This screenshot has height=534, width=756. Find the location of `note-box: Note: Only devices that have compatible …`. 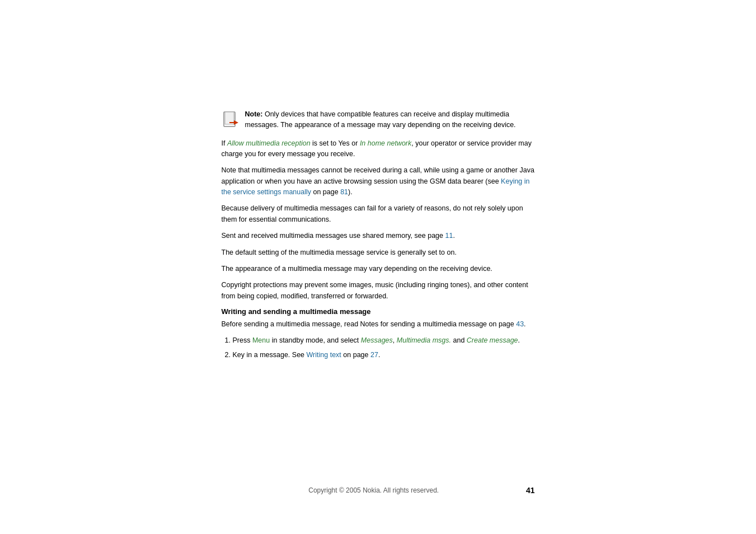

note-box: Note: Only devices that have compatible … is located at coordinates (378, 120).